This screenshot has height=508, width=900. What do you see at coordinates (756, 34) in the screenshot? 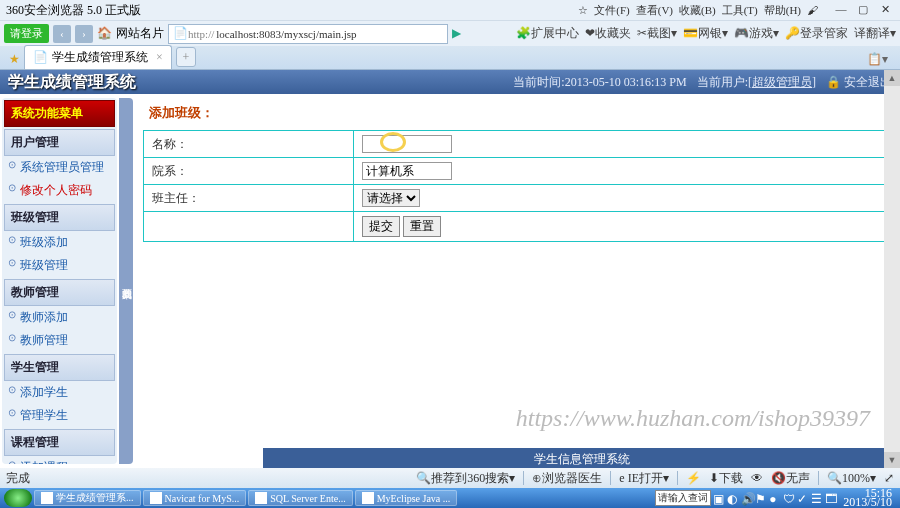
I see `game: 🎮游戏▾` at bounding box center [756, 34].